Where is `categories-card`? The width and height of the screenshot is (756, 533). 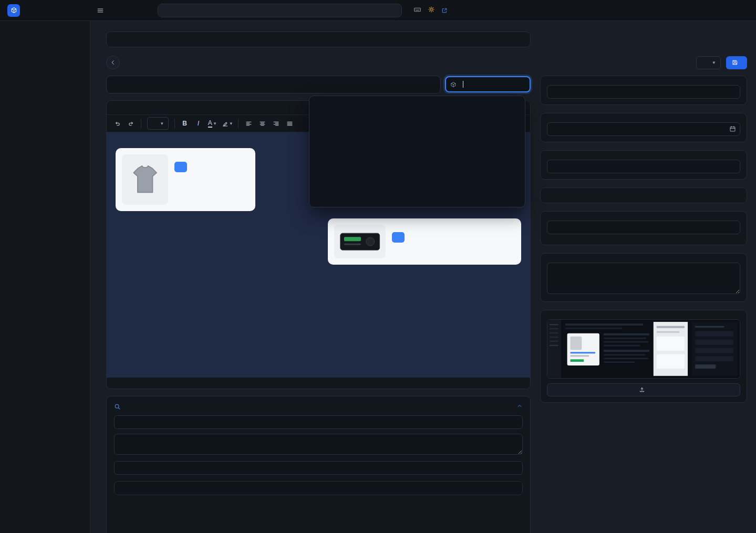
categories-card is located at coordinates (644, 195).